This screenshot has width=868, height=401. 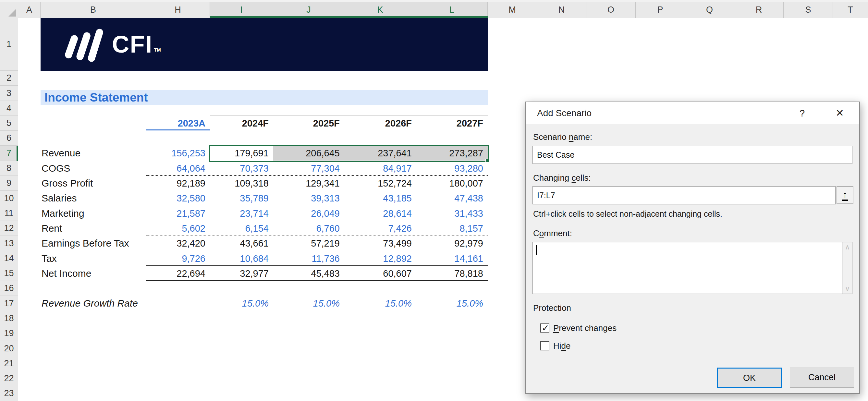 I want to click on row-header-1: 1, so click(x=9, y=44).